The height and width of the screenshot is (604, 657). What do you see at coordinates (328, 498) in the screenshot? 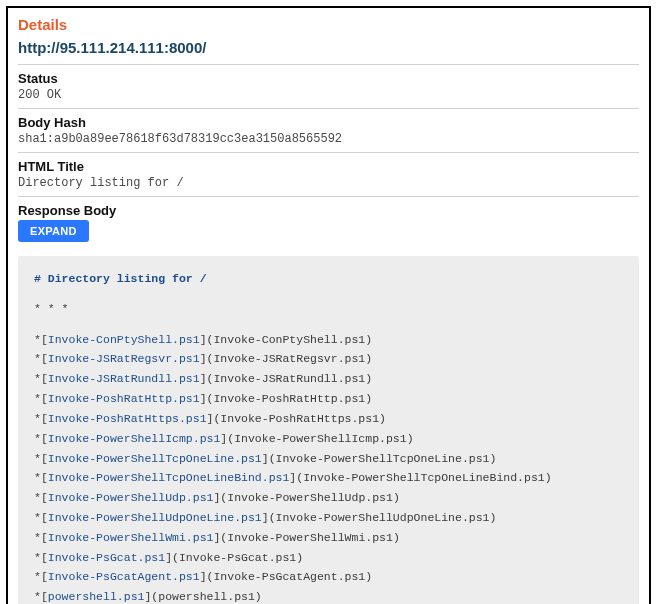
I see `list-item: * [Invoke-PowerShellUdp.ps1](Invoke-Powe…` at bounding box center [328, 498].